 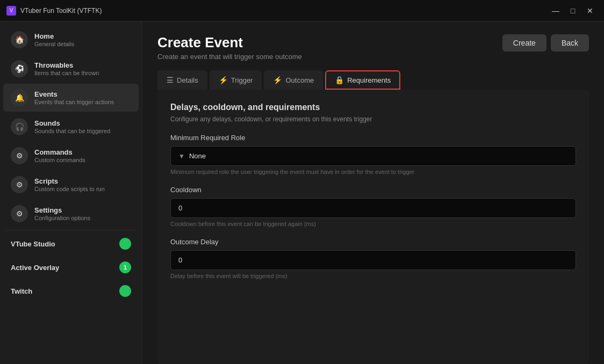 I want to click on select-value-min-required-role: None, so click(x=198, y=156).